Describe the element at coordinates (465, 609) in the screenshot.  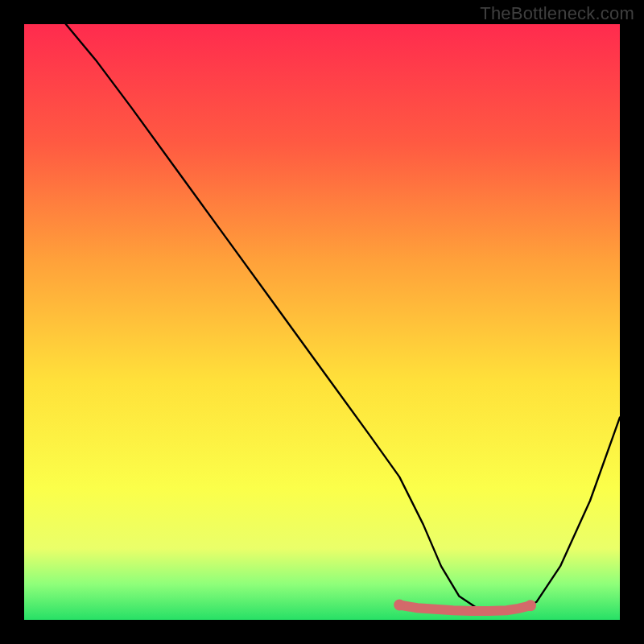
I see `lowband-curve` at that location.